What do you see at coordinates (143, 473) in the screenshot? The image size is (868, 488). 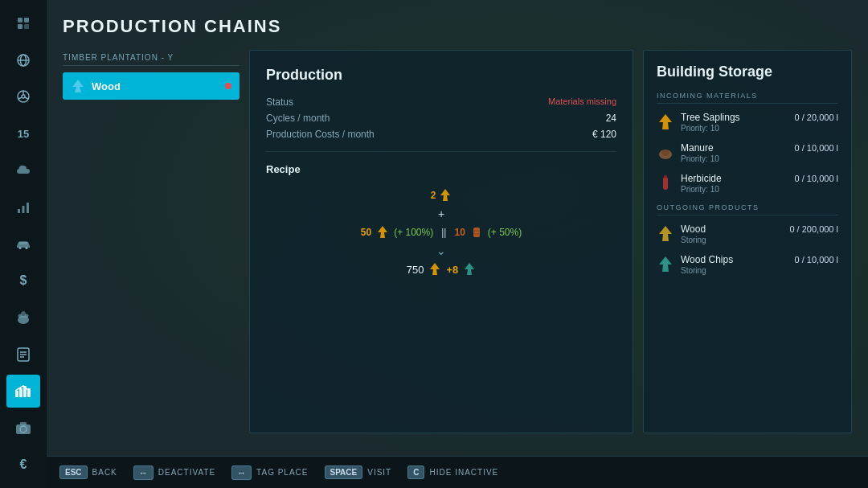 I see `deactivate-badge: ↔` at bounding box center [143, 473].